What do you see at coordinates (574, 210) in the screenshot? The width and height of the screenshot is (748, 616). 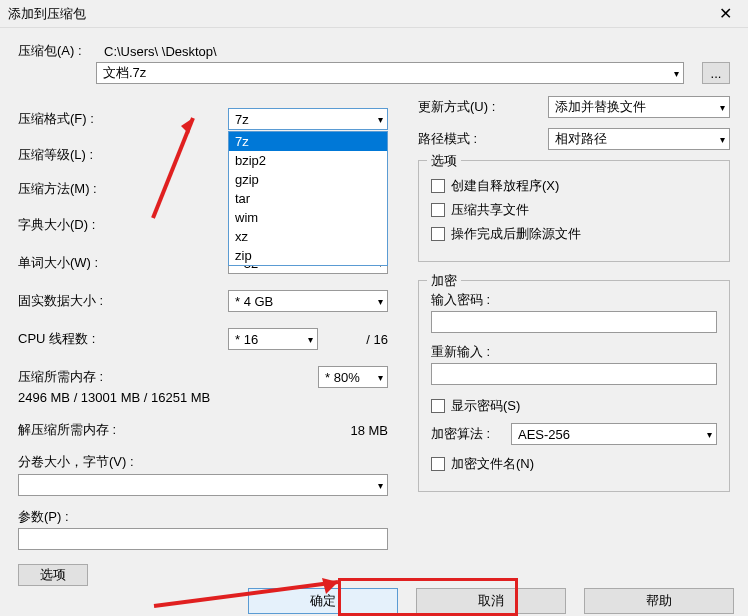 I see `shared-checkbox-row: 压缩共享文件` at bounding box center [574, 210].